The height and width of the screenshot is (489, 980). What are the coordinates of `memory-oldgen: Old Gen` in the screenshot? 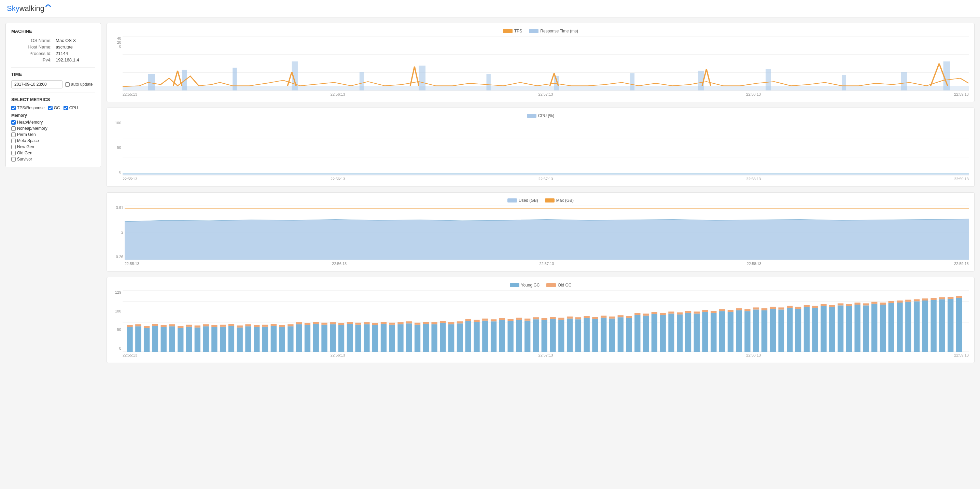 It's located at (53, 153).